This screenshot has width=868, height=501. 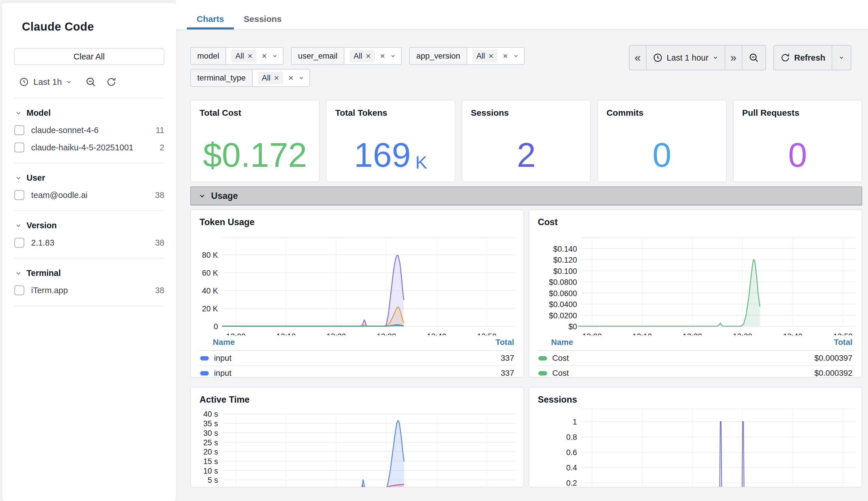 What do you see at coordinates (89, 130) in the screenshot?
I see `sidebar-item: claude-sonnet-4-611` at bounding box center [89, 130].